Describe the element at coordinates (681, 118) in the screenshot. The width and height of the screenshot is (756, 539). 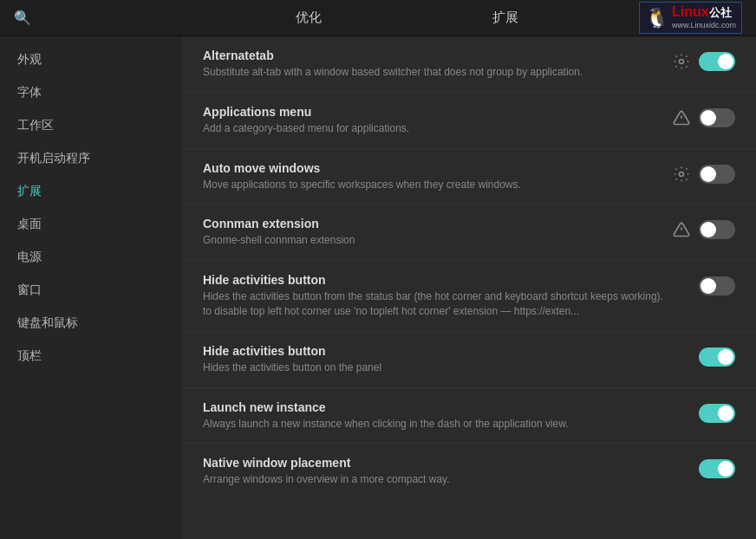
I see `warning-icon-applications-menu` at that location.